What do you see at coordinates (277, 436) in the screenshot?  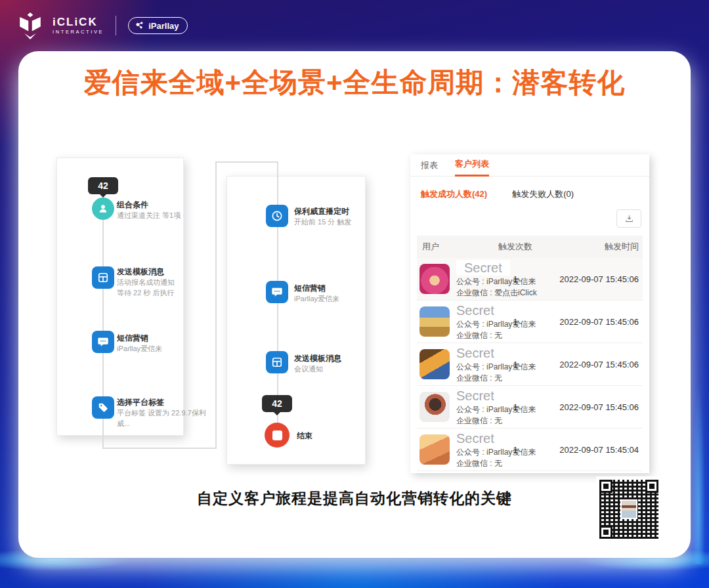 I see `stop-icon` at bounding box center [277, 436].